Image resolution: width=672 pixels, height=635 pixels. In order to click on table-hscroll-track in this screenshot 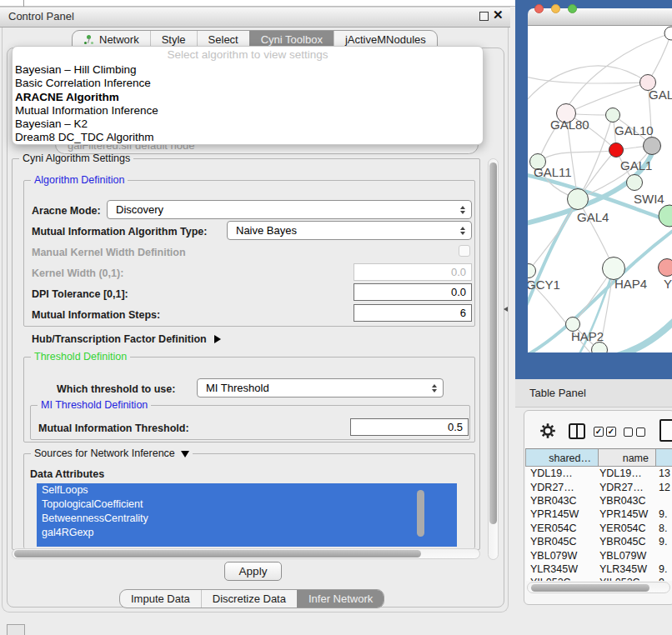, I will do `click(599, 588)`.